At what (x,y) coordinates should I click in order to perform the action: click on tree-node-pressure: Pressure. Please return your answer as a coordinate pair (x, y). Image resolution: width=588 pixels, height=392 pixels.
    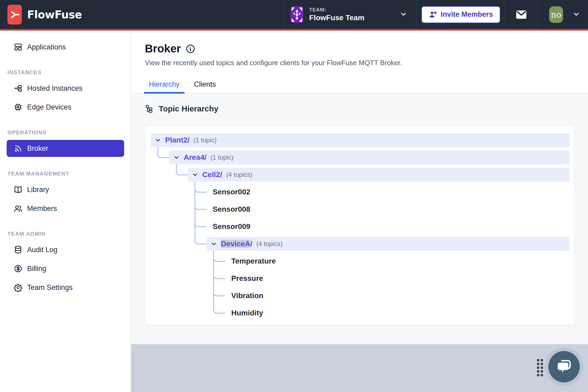
    Looking at the image, I should click on (244, 278).